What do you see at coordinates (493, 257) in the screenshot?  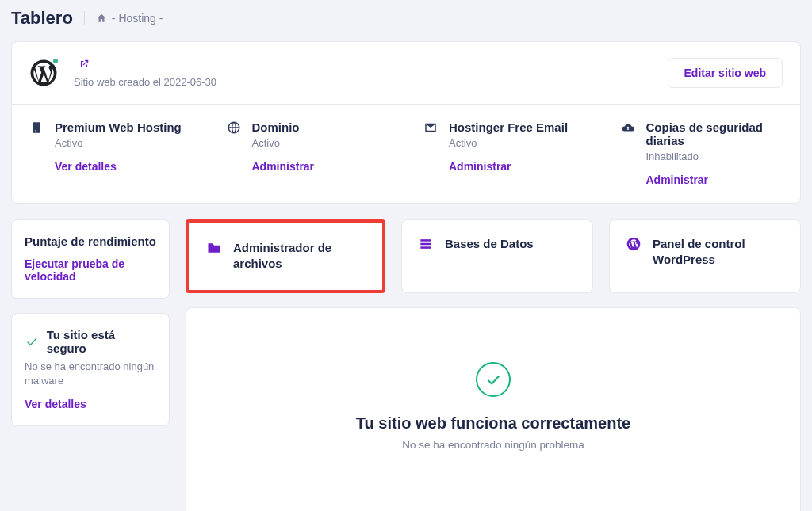 I see `tool-row: Administrador de archivos Bases de Datos…` at bounding box center [493, 257].